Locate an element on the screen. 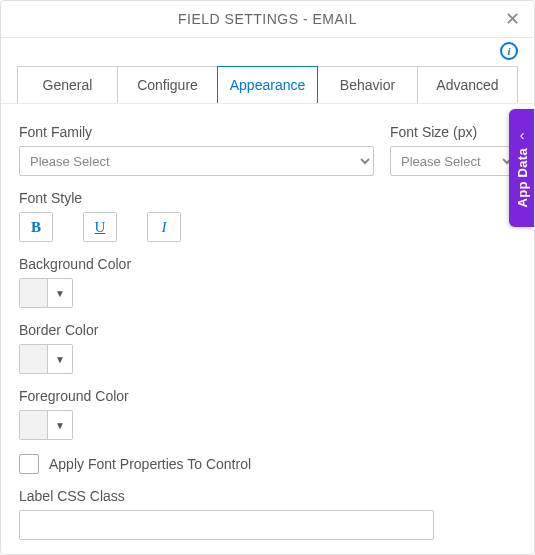 The image size is (535, 555). chevron-left-icon: ‹ is located at coordinates (522, 135).